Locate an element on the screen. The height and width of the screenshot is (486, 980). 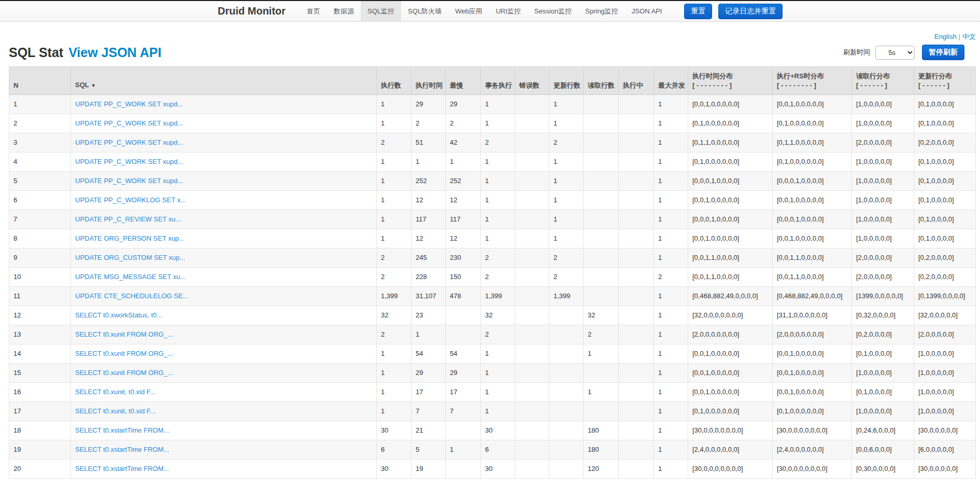
sql-link: SELECT t0.xworkStatus, t0... is located at coordinates (119, 315).